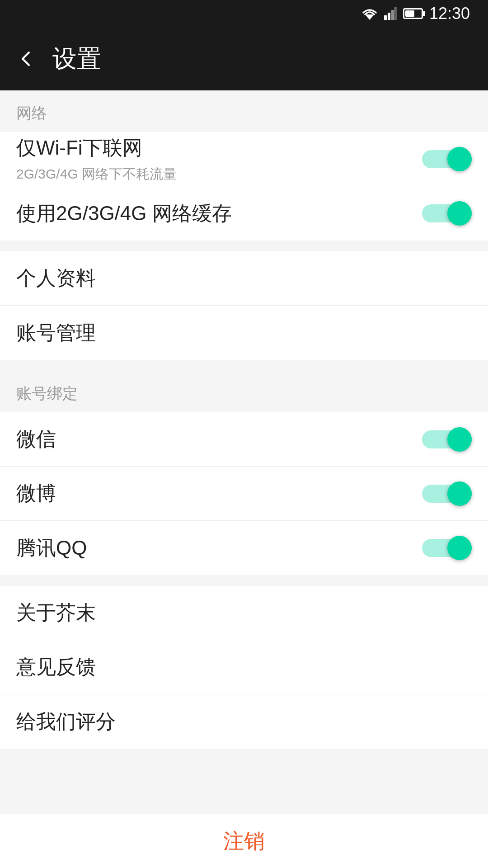 Image resolution: width=488 pixels, height=868 pixels. I want to click on section-personal: 个人资料 账号管理, so click(244, 306).